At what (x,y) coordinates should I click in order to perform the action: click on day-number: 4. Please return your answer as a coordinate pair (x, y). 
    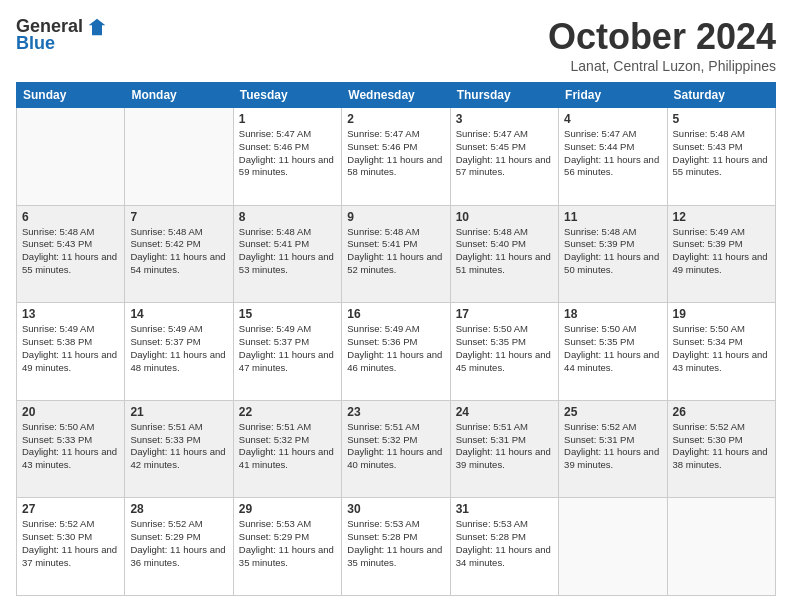
    Looking at the image, I should click on (612, 119).